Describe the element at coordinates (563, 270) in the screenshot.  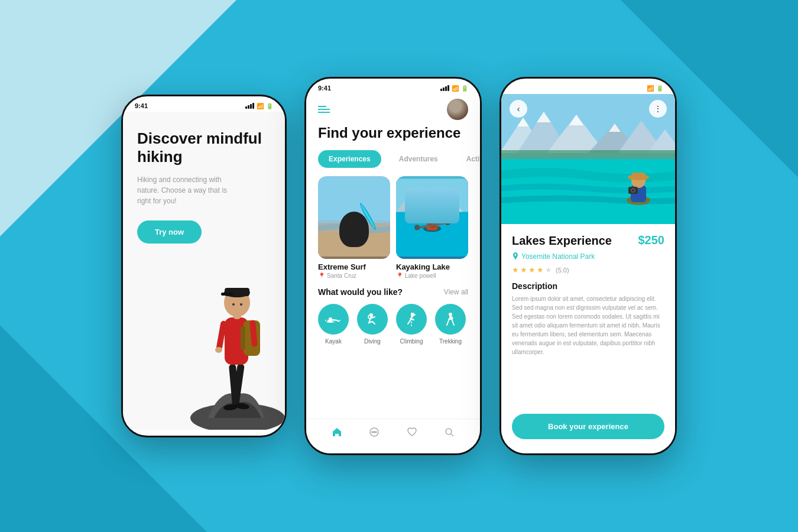
I see `rating-value: (5.0)` at that location.